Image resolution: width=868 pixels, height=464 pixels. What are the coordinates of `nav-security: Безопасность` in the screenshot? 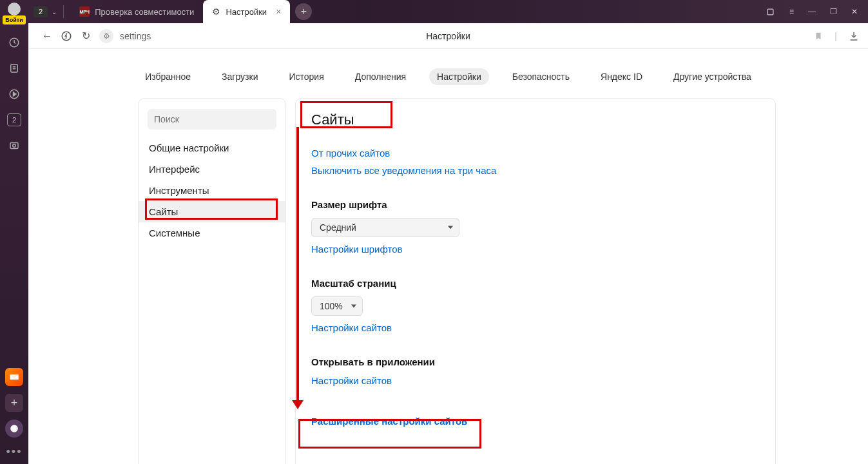 It's located at (541, 77).